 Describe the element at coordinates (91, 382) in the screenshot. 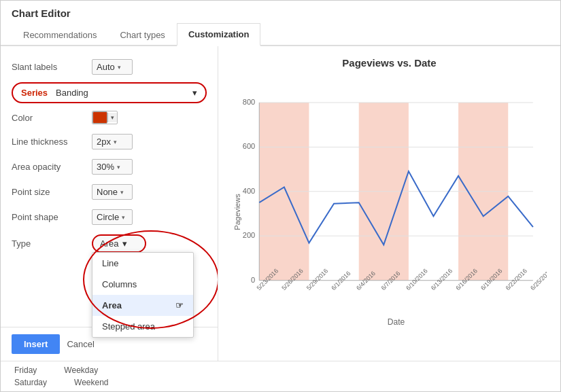

I see `table-cell-weekend: Weekend` at that location.